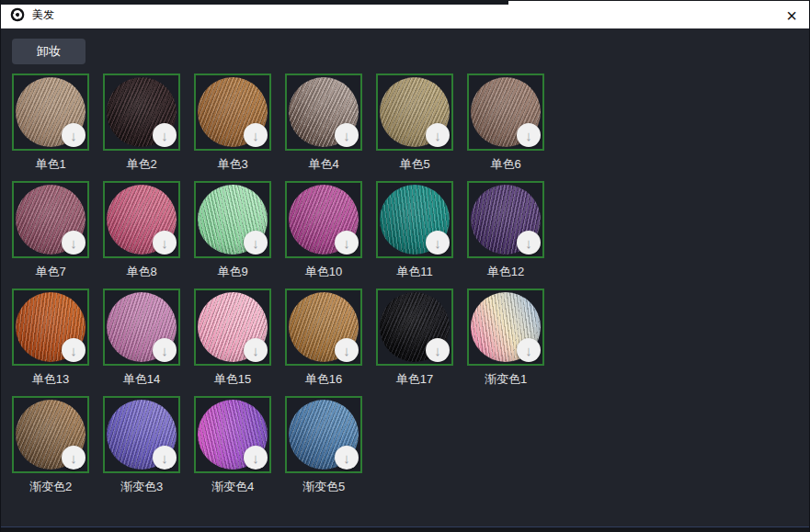  What do you see at coordinates (51, 123) in the screenshot?
I see `hair-style-cell: ↓ 单色1` at bounding box center [51, 123].